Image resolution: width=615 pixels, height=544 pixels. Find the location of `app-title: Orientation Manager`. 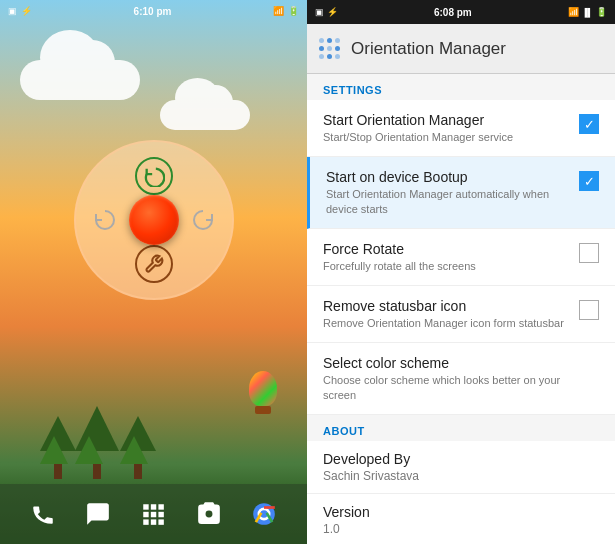

app-title: Orientation Manager is located at coordinates (428, 49).